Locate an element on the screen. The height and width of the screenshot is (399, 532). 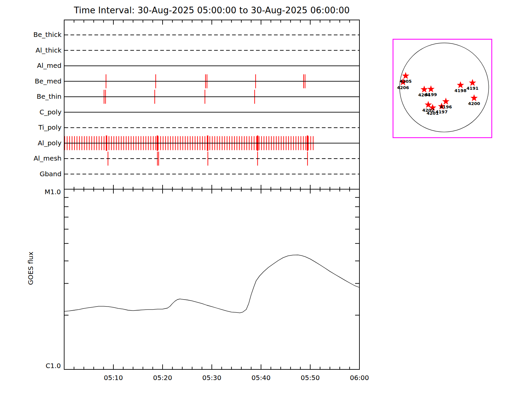
filter-row-label-al-med: Al_med is located at coordinates (49, 66).